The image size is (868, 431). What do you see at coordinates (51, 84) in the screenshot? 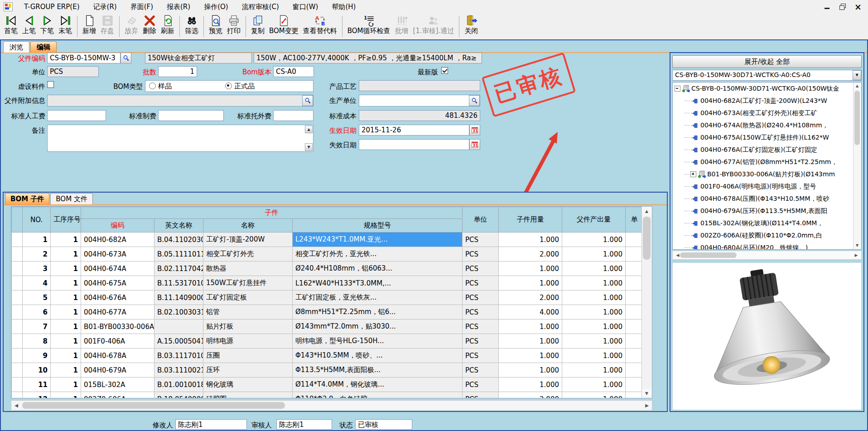
I see `virtual-part-checkbox` at bounding box center [51, 84].